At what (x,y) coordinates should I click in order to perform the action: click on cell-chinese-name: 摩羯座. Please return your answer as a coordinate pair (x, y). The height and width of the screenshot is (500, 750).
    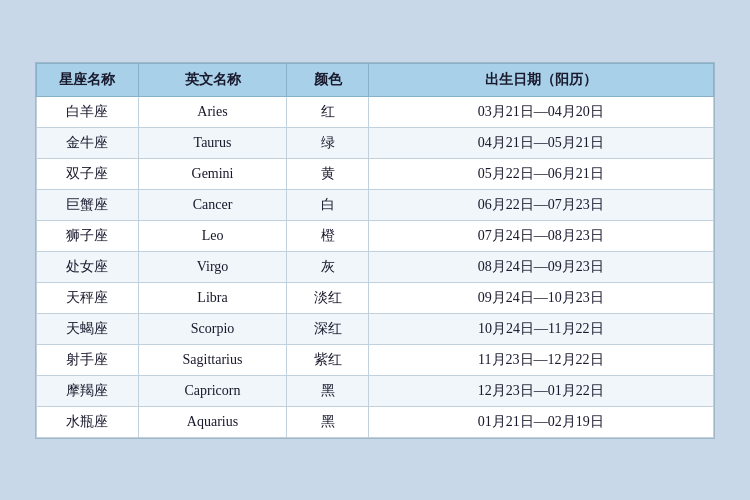
    Looking at the image, I should click on (88, 390).